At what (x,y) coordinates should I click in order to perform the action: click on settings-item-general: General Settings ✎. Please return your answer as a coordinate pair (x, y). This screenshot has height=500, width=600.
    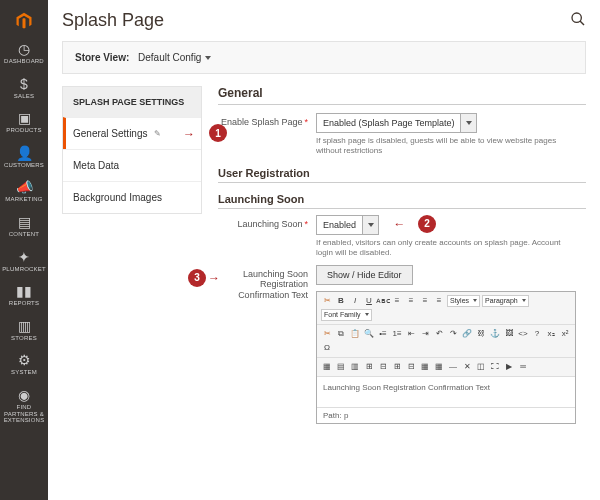
    Looking at the image, I should click on (132, 133).